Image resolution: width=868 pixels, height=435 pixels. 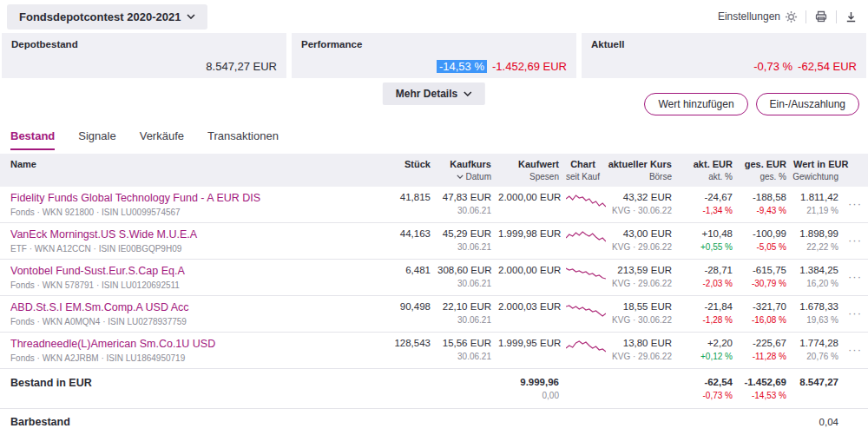 I want to click on action-buttons: Wert hinzufügen Ein-/Auszahlung, so click(x=752, y=104).